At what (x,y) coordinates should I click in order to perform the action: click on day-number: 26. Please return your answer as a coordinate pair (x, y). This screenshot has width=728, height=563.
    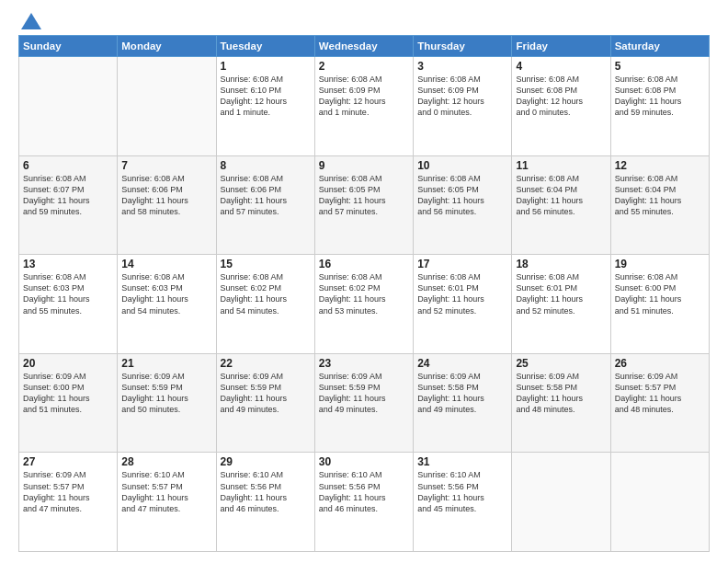
    Looking at the image, I should click on (660, 363).